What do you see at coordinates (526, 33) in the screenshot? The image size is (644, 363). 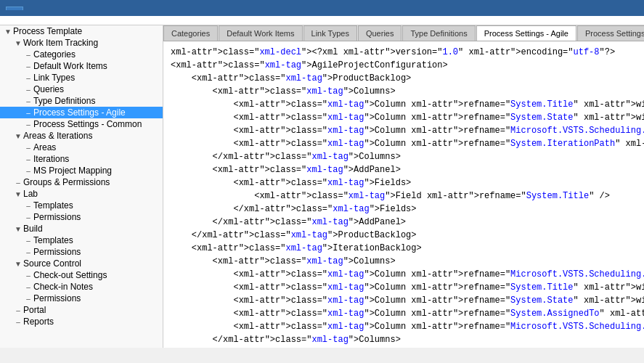 I see `tab-process-settings-agile: Process Settings - Agile` at bounding box center [526, 33].